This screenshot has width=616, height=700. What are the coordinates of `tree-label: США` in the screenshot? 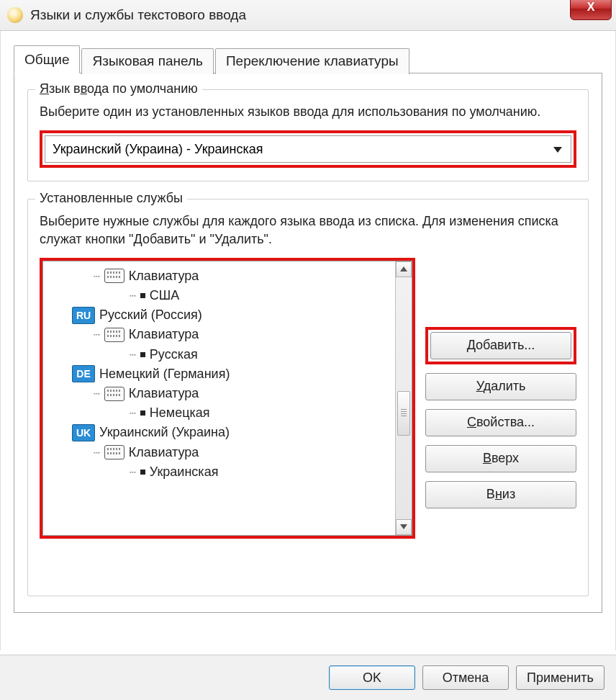 It's located at (165, 295).